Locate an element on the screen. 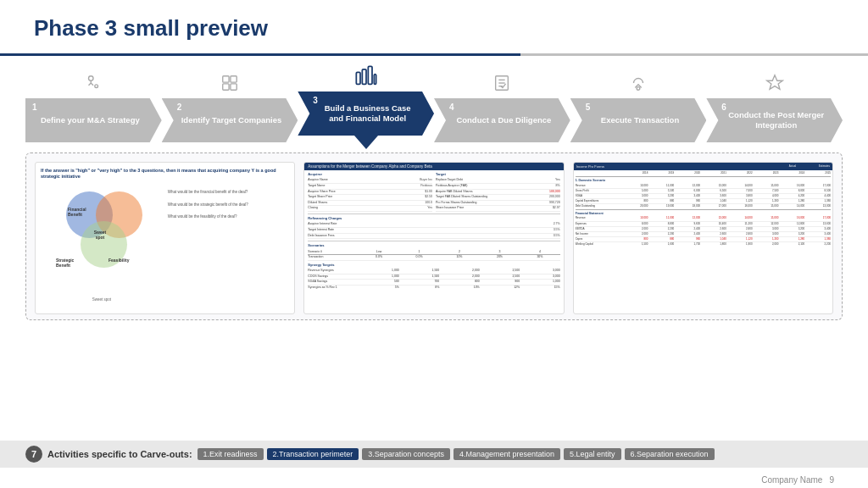 This screenshot has height=488, width=868. company-name: Company Name is located at coordinates (792, 480).